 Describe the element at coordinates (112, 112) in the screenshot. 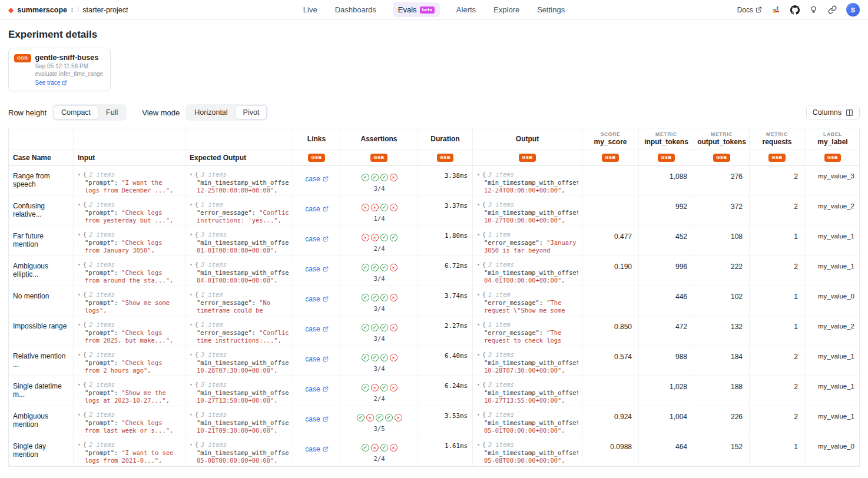

I see `row-height-full-button: Full` at that location.